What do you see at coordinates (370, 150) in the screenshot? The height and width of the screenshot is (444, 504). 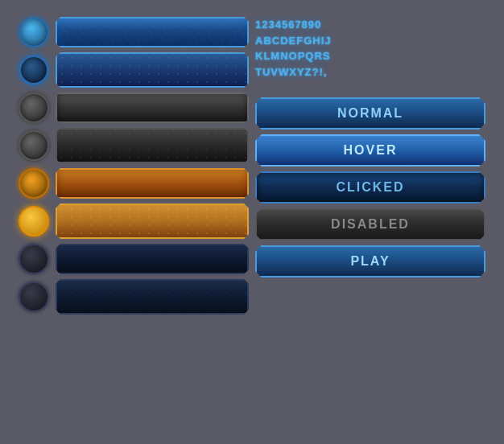 I see `btn-state-hover: HOVER` at bounding box center [370, 150].